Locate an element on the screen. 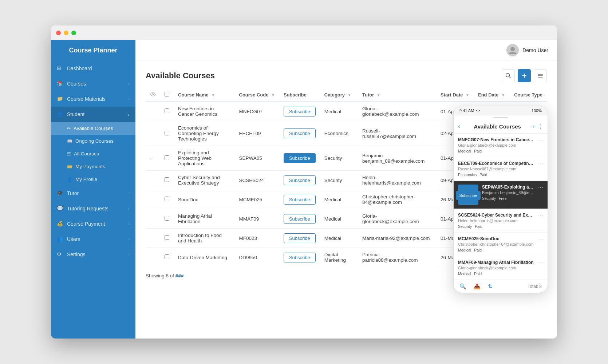 The width and height of the screenshot is (608, 364). nav-label-my-profile: My Profile is located at coordinates (86, 179).